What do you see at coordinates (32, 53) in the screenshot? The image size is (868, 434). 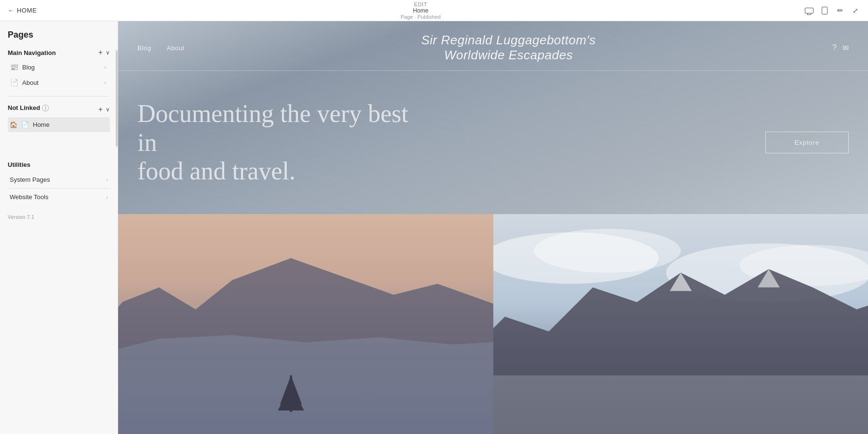 I see `main-nav-title: Main Navigation` at bounding box center [32, 53].